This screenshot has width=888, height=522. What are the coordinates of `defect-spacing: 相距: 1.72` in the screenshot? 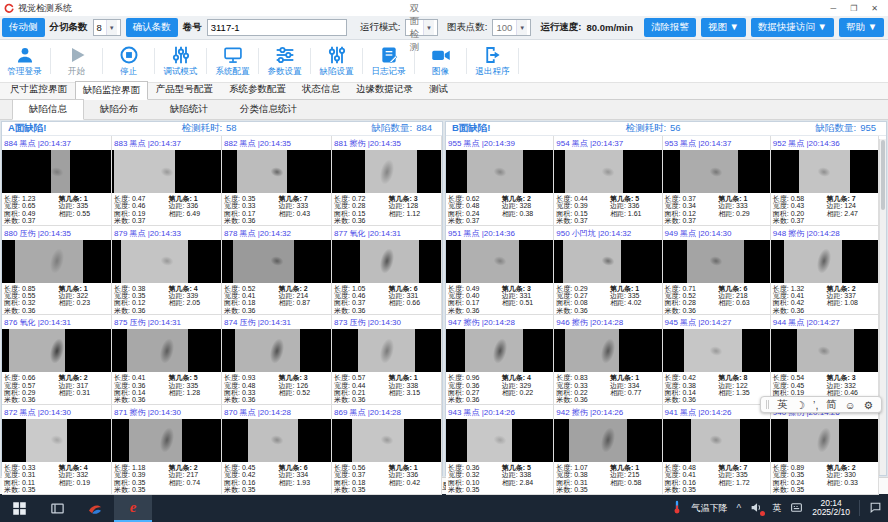 It's located at (743, 482).